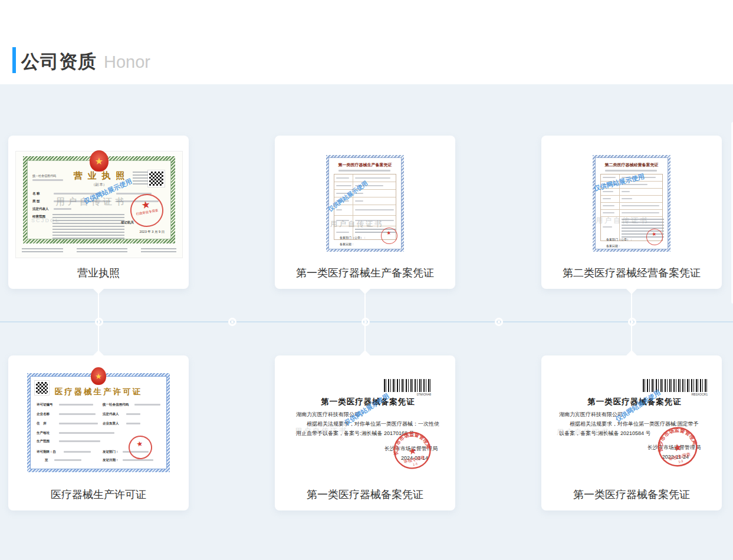 The height and width of the screenshot is (560, 733). What do you see at coordinates (98, 495) in the screenshot?
I see `card-label: 医疗器械生产许可证` at bounding box center [98, 495].